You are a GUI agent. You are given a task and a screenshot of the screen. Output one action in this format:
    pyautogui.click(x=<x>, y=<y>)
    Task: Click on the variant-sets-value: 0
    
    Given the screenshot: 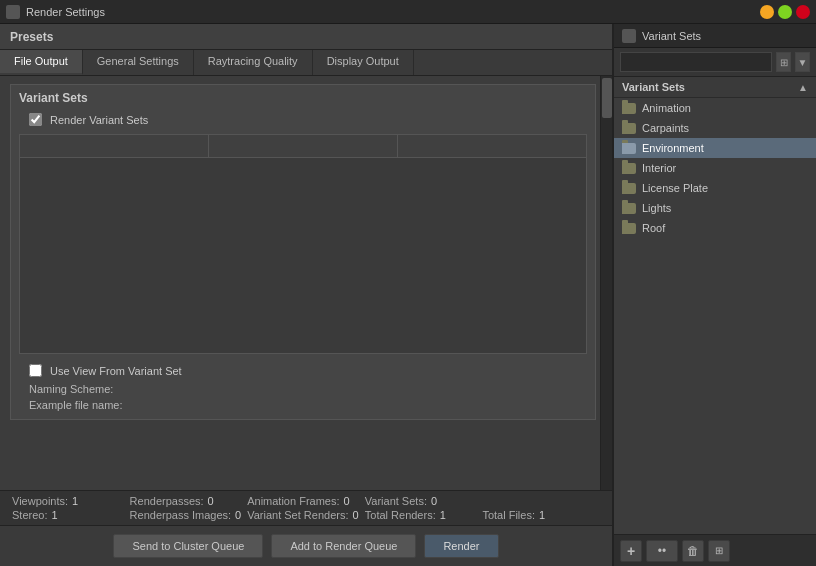 What is the action you would take?
    pyautogui.click(x=434, y=501)
    